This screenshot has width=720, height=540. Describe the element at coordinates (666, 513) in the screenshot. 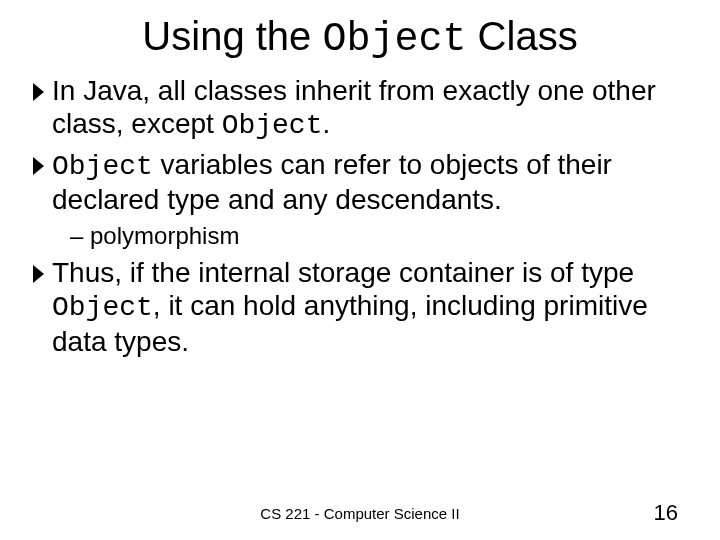

I see `page-number: 16` at that location.